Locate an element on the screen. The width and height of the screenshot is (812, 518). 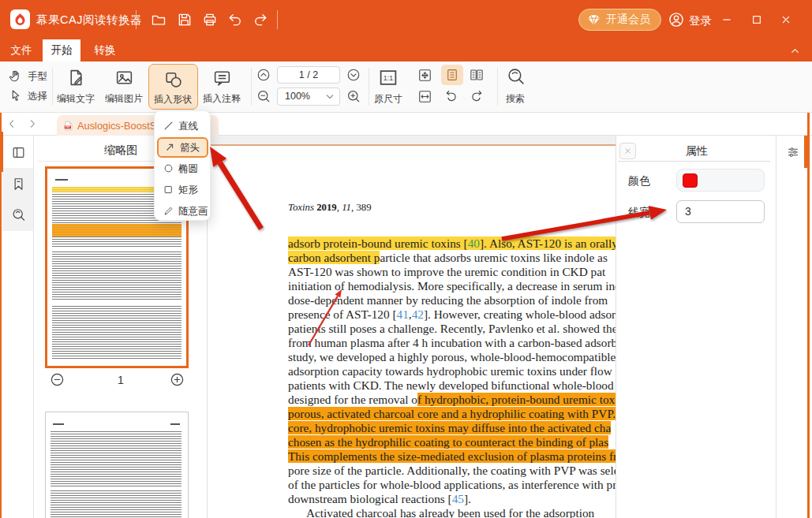
bookmark-panel-icon is located at coordinates (19, 184).